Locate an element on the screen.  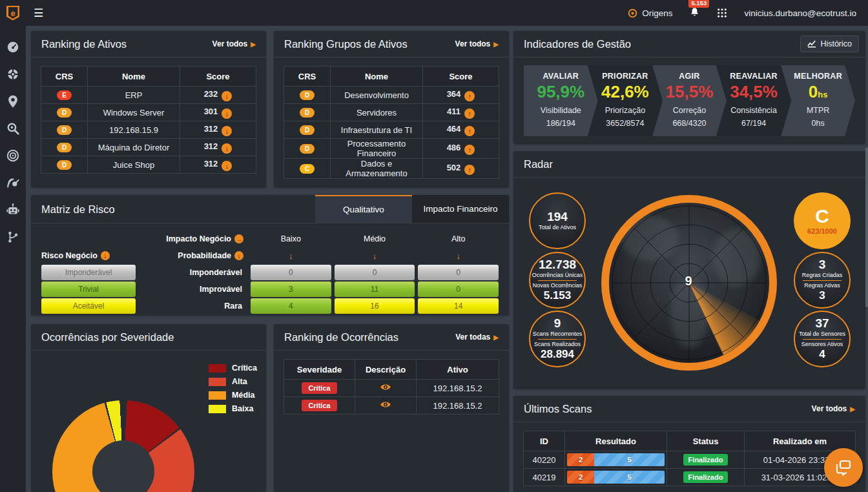
kpi-label: PRIORIZAR is located at coordinates (625, 76).